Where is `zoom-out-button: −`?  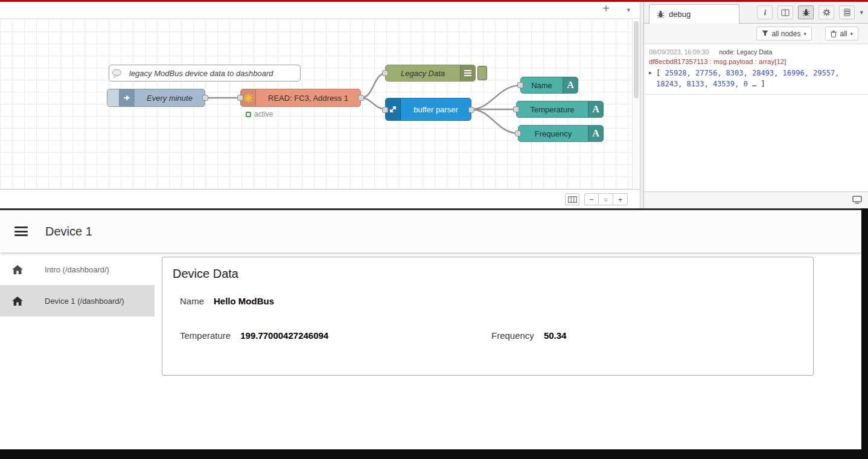
zoom-out-button: − is located at coordinates (592, 199).